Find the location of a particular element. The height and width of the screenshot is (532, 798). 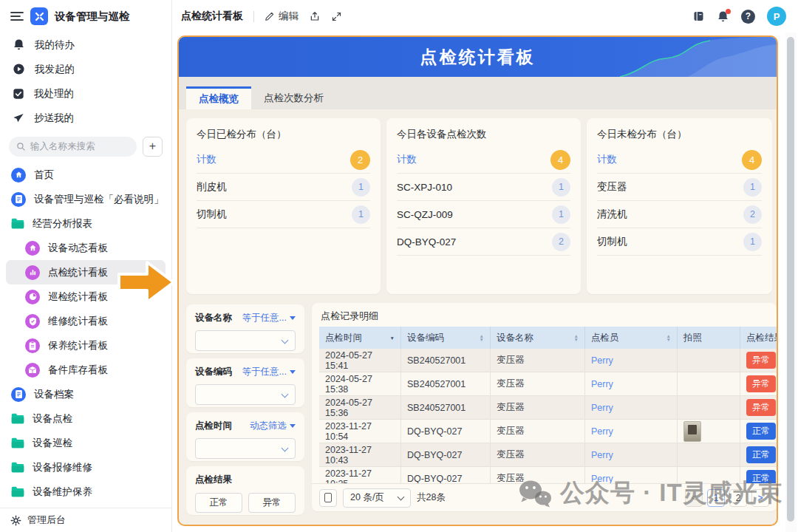

table-row: 2023-11-27 10:43 DQ-BYQ-027 变压器 Perry 正常 is located at coordinates (548, 455).